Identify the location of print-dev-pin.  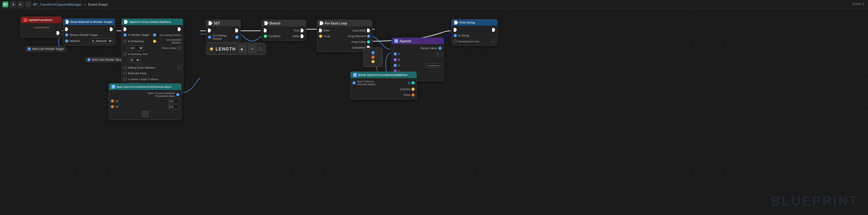
(455, 41).